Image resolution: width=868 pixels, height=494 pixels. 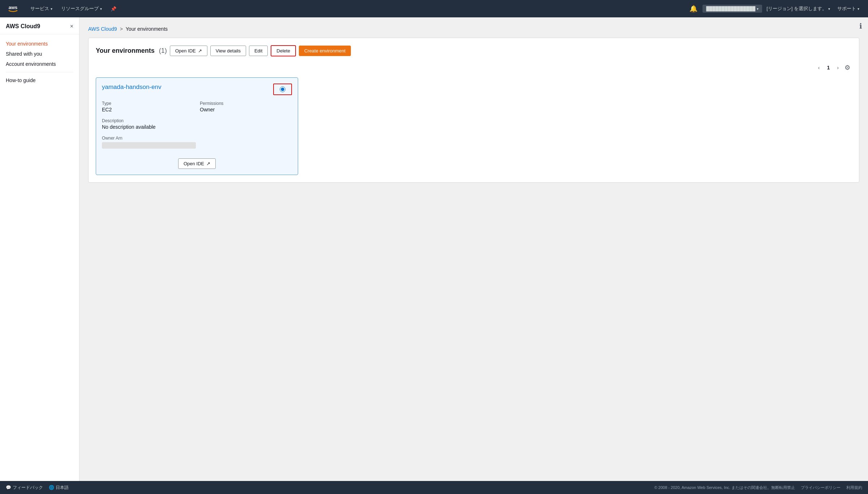 What do you see at coordinates (147, 29) in the screenshot?
I see `breadcrumb-current: Your environments` at bounding box center [147, 29].